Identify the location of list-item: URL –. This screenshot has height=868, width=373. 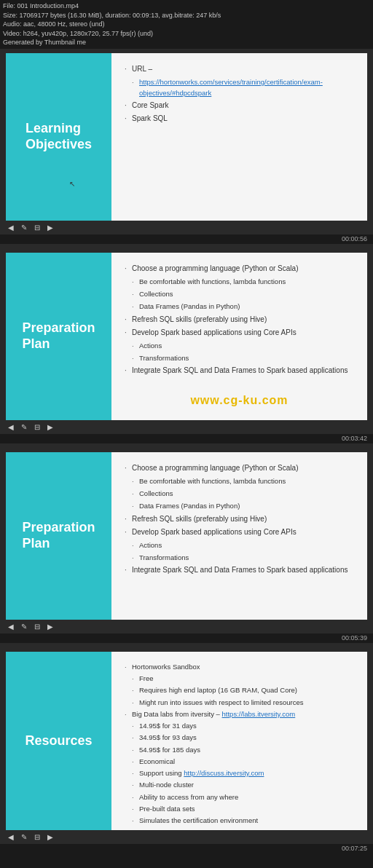
(239, 69).